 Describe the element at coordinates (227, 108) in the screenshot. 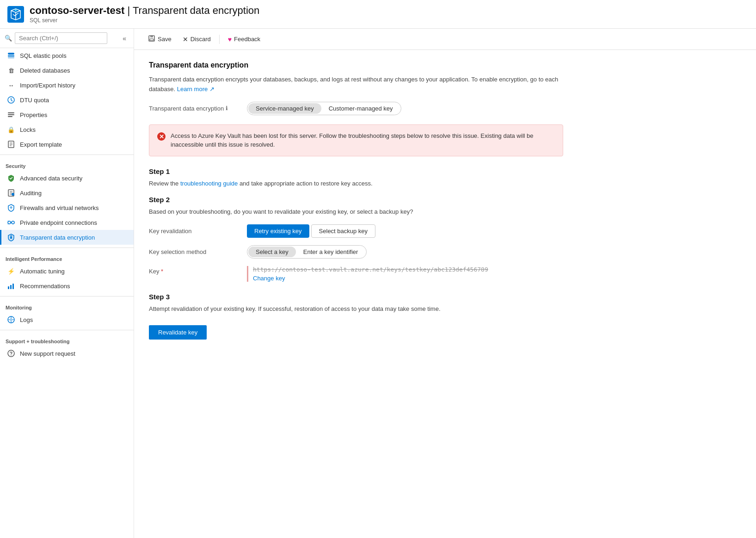

I see `info-icon: ℹ` at that location.